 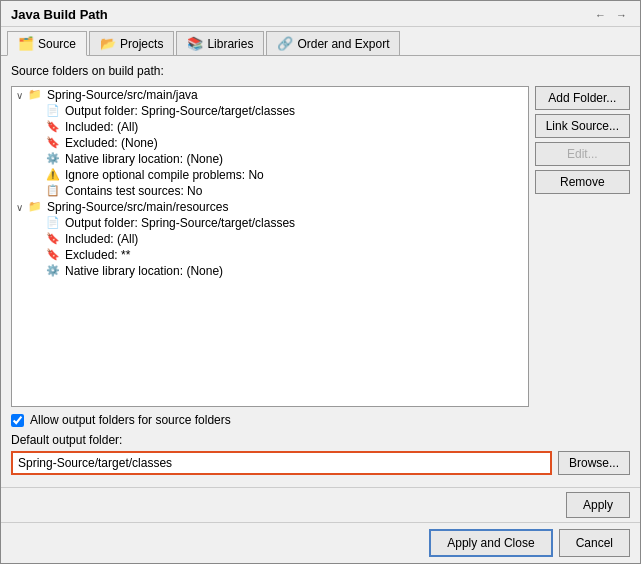 I want to click on excluded-icon: 🔖, so click(x=54, y=143).